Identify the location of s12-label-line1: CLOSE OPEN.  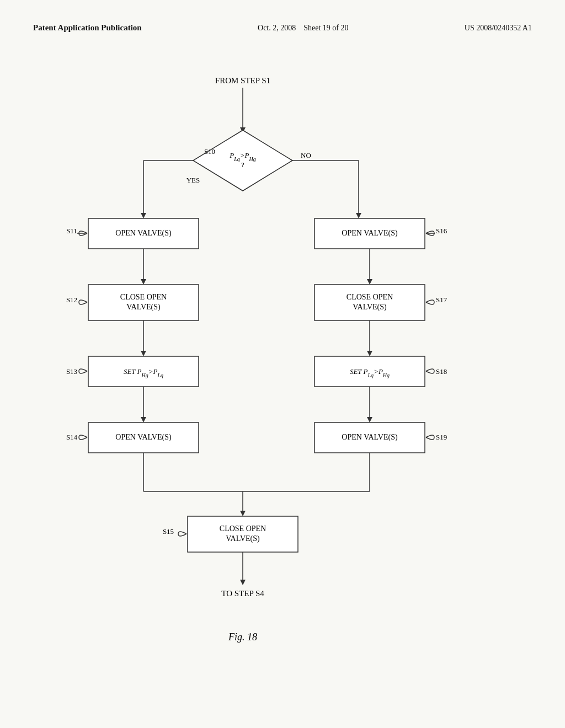
(143, 297).